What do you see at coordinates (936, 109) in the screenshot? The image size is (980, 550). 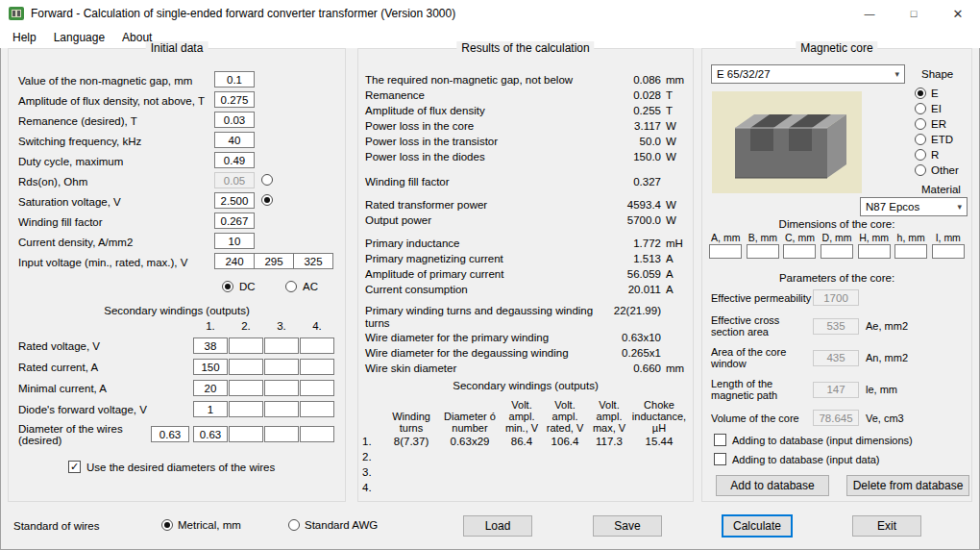 I see `shape-ei-label: EI` at bounding box center [936, 109].